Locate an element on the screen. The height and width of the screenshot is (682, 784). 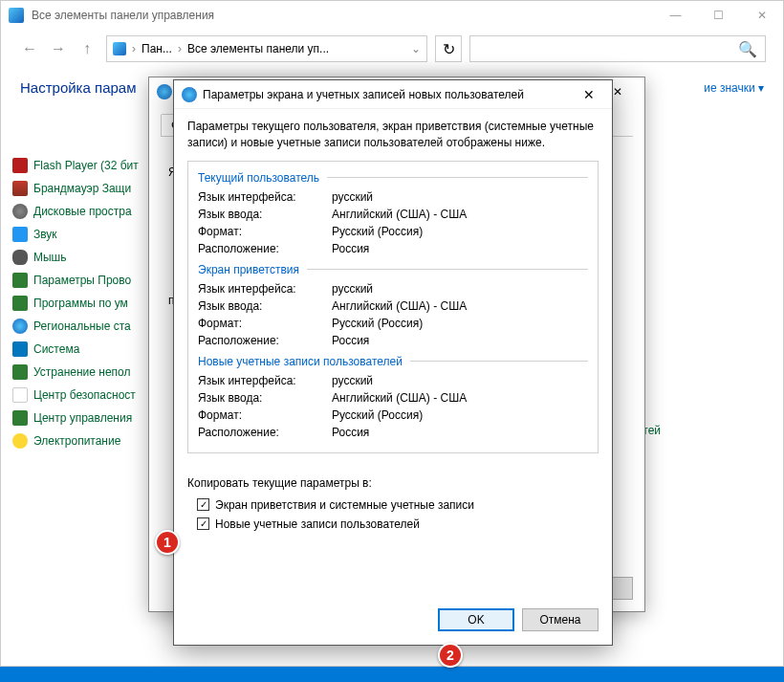
section-current-user: Текущий пользователь is located at coordinates (393, 180).